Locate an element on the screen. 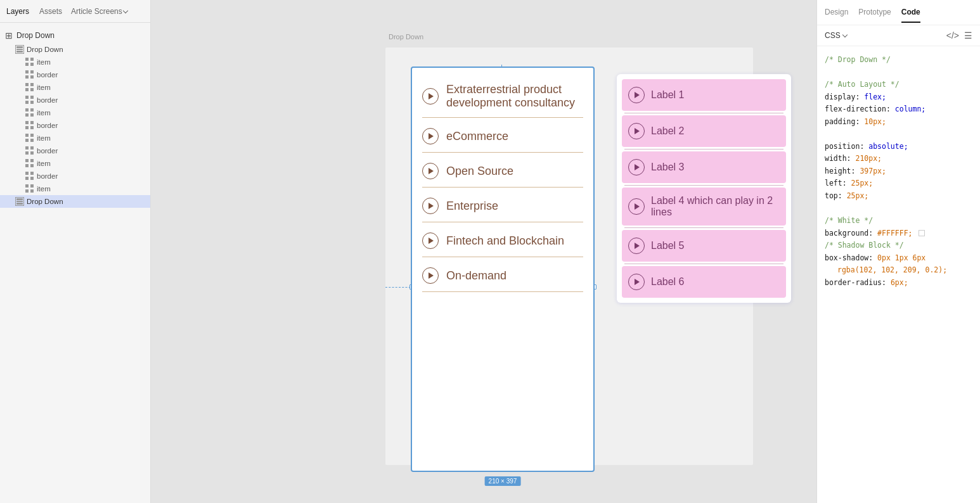  tree-item-dropdown-selected: Drop Down is located at coordinates (75, 201).